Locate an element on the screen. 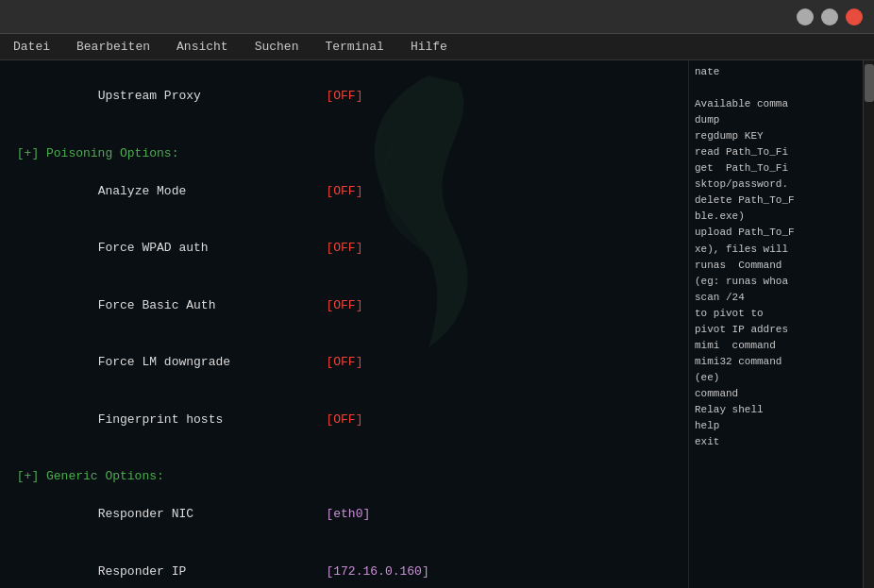 The width and height of the screenshot is (874, 588). menubar-item-ansicht: Ansicht is located at coordinates (202, 47).